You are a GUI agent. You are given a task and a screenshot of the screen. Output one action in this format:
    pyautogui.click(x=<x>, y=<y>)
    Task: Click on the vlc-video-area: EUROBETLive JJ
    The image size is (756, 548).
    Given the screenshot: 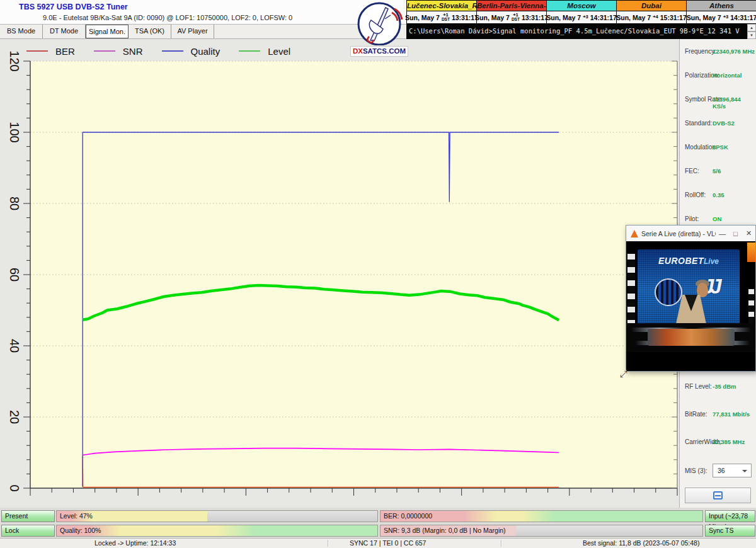 What is the action you would take?
    pyautogui.click(x=690, y=306)
    